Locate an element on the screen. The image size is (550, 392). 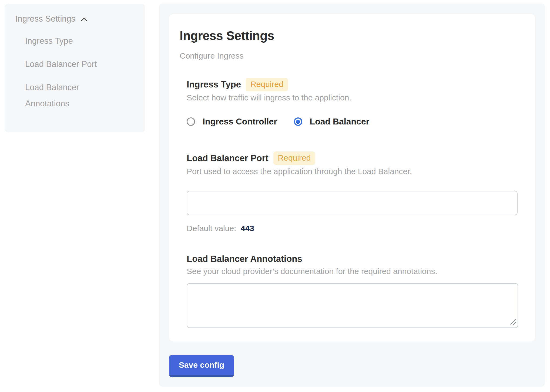
sidebar-item-load-balancer-annotations: Load Balancer Annotations is located at coordinates (72, 96).